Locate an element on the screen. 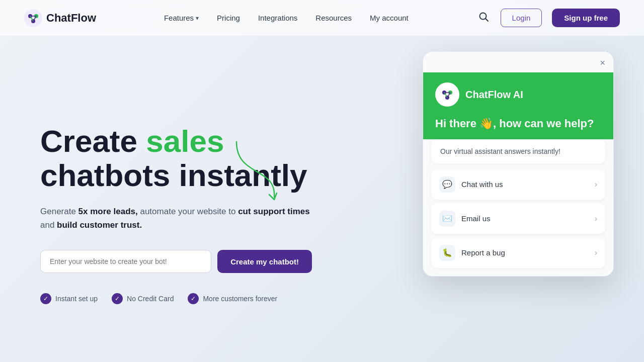 The height and width of the screenshot is (362, 644). logo-text: ChatFlow is located at coordinates (71, 18).